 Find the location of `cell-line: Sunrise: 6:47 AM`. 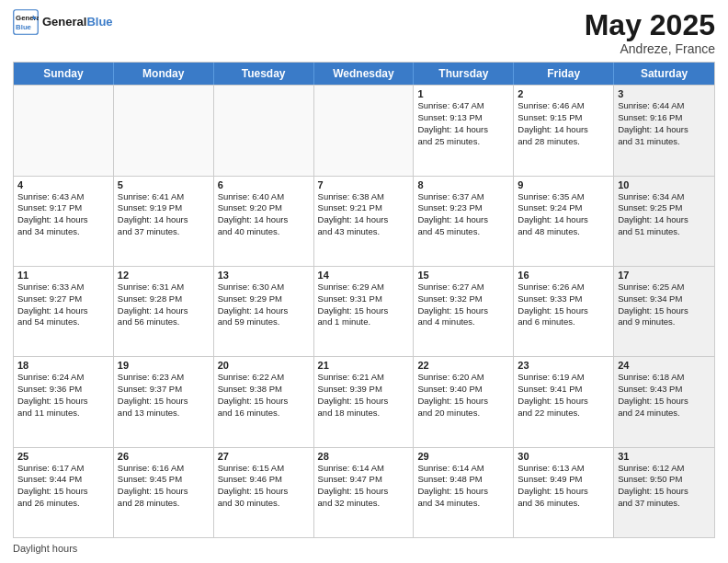

cell-line: Sunrise: 6:47 AM is located at coordinates (463, 107).